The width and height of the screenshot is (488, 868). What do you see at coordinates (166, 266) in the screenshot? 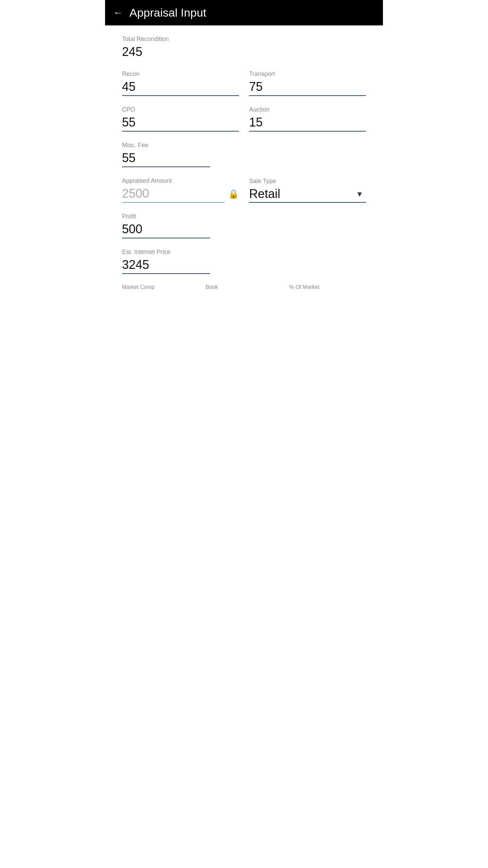
I see `est-internet-price-input` at bounding box center [166, 266].